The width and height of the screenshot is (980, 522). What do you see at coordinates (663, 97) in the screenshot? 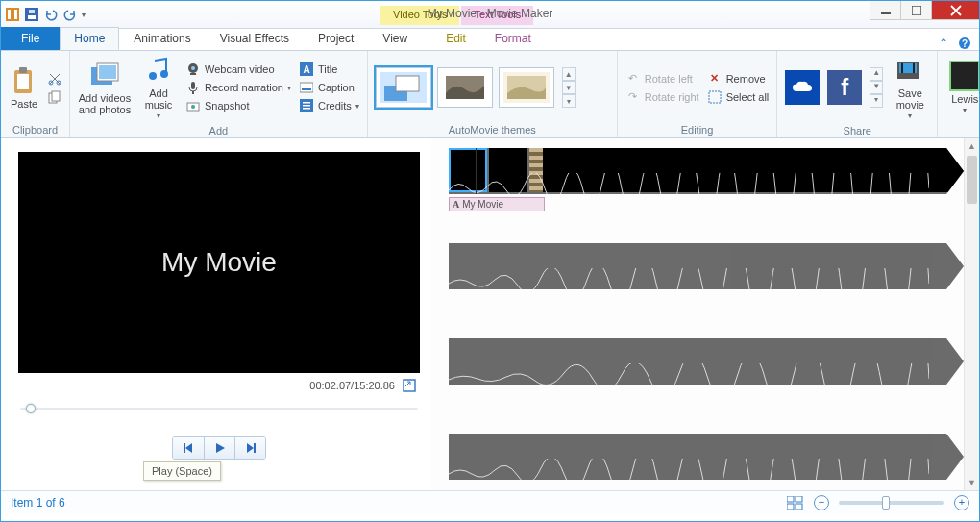
I see `rotate-right-button: ↷Rotate right` at bounding box center [663, 97].